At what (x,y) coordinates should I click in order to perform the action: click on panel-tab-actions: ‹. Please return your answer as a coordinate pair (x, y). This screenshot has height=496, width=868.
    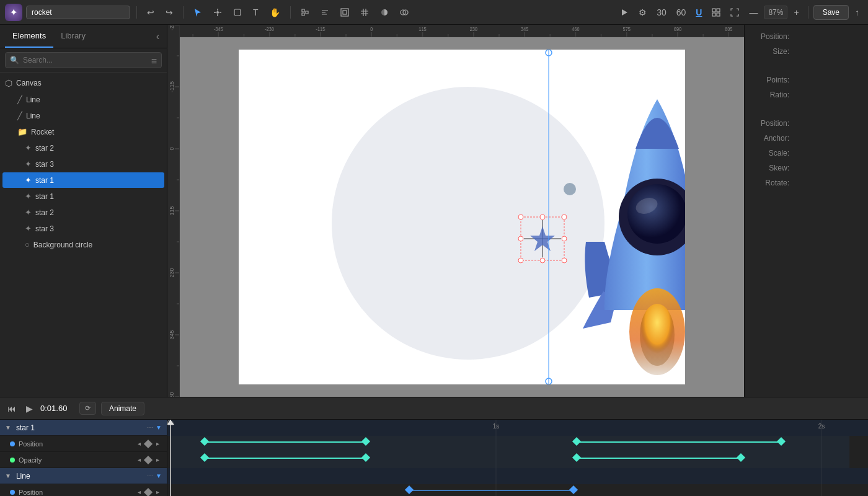
    Looking at the image, I should click on (157, 36).